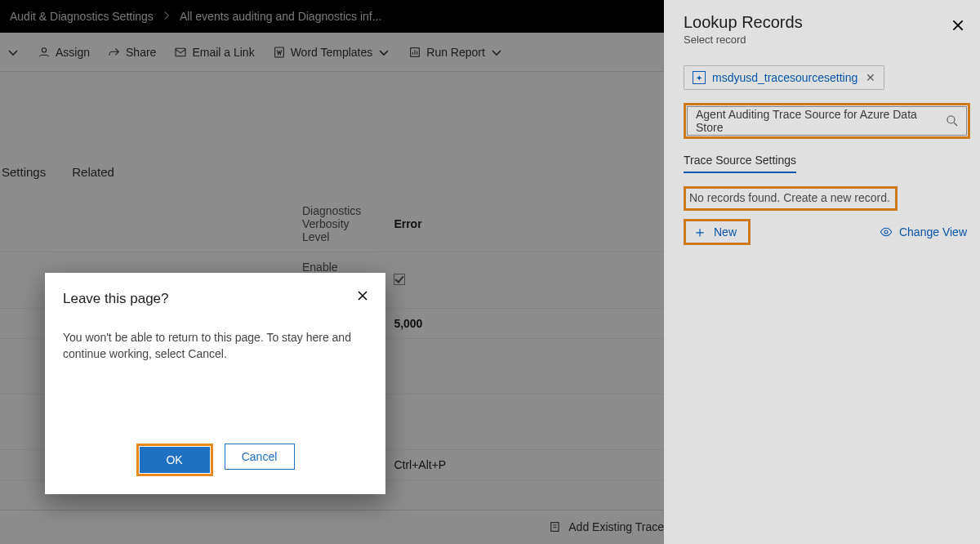 The height and width of the screenshot is (544, 980). I want to click on highlight-search: Agent Auditing Trace Source for Azure Da…, so click(826, 121).